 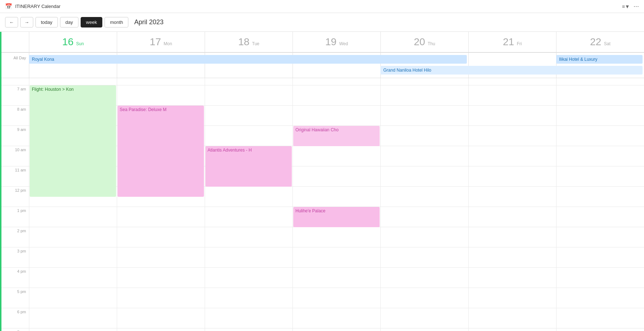 What do you see at coordinates (636, 7) in the screenshot?
I see `more-options-icon: ···` at bounding box center [636, 7].